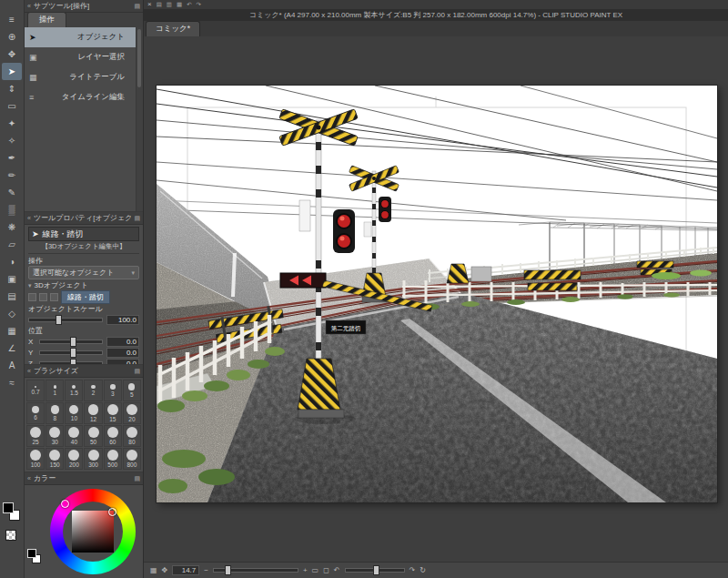  I want to click on subtool-list-item: ▦ ライトテーブル, so click(80, 77).